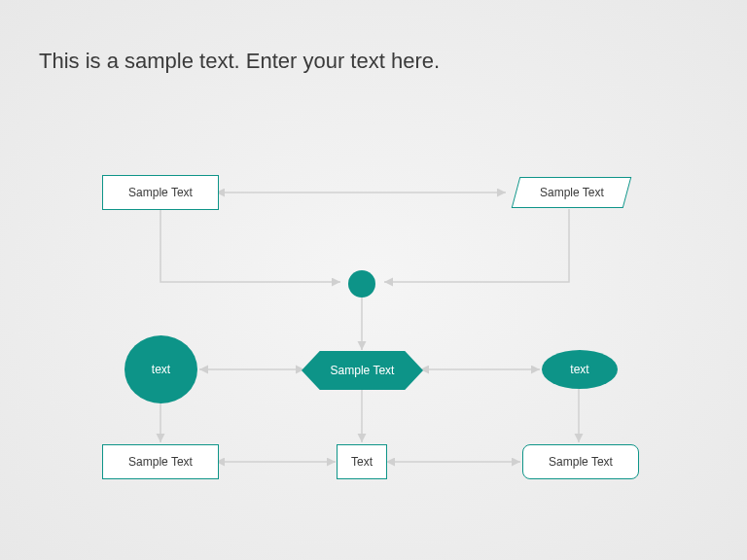  Describe the element at coordinates (362, 462) in the screenshot. I see `node-label: Text` at that location.